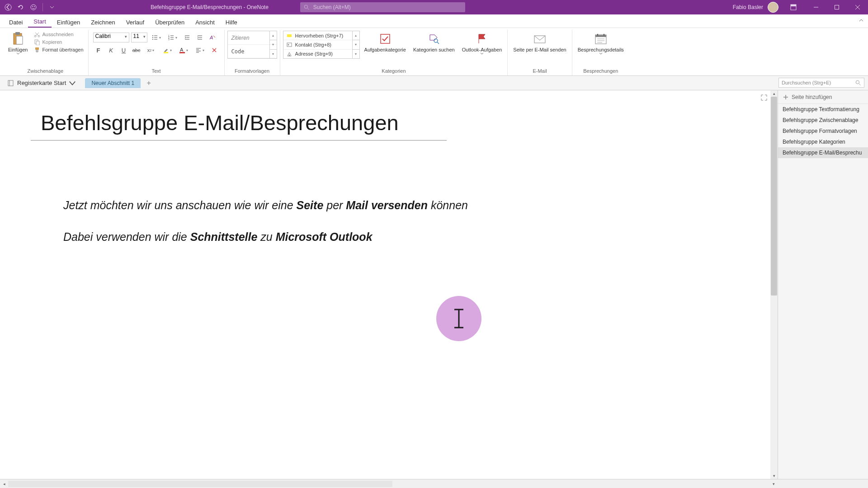  Describe the element at coordinates (139, 38) in the screenshot. I see `font-size-select: 11` at that location.